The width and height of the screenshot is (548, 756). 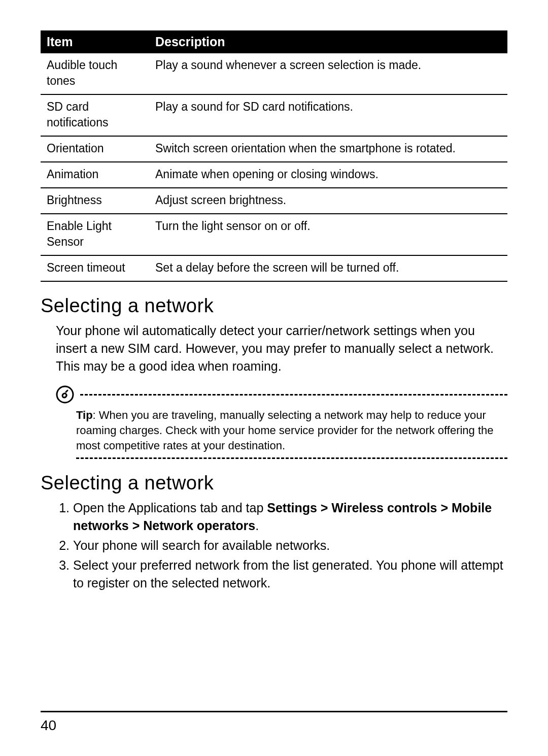 What do you see at coordinates (328, 235) in the screenshot?
I see `cell-description: Turn the light sensor on or off.` at bounding box center [328, 235].